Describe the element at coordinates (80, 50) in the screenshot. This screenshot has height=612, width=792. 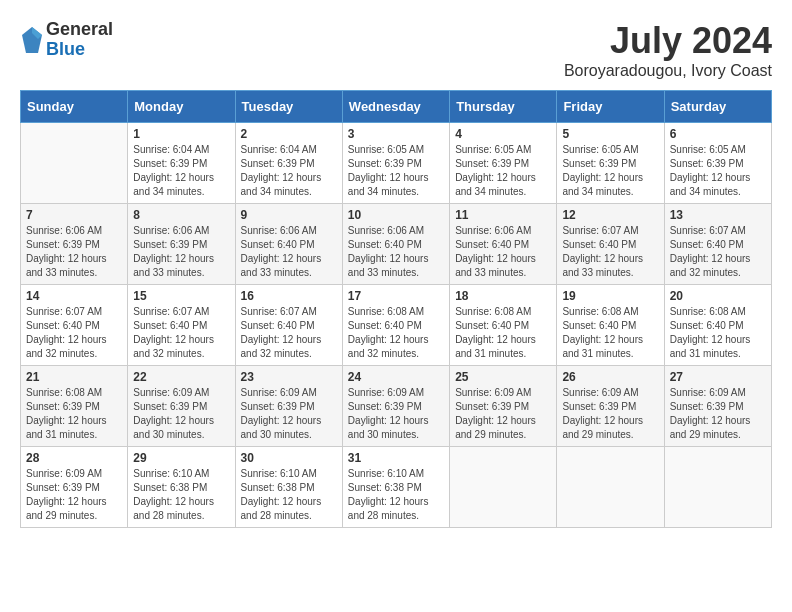
I see `logo-blue: Blue` at that location.